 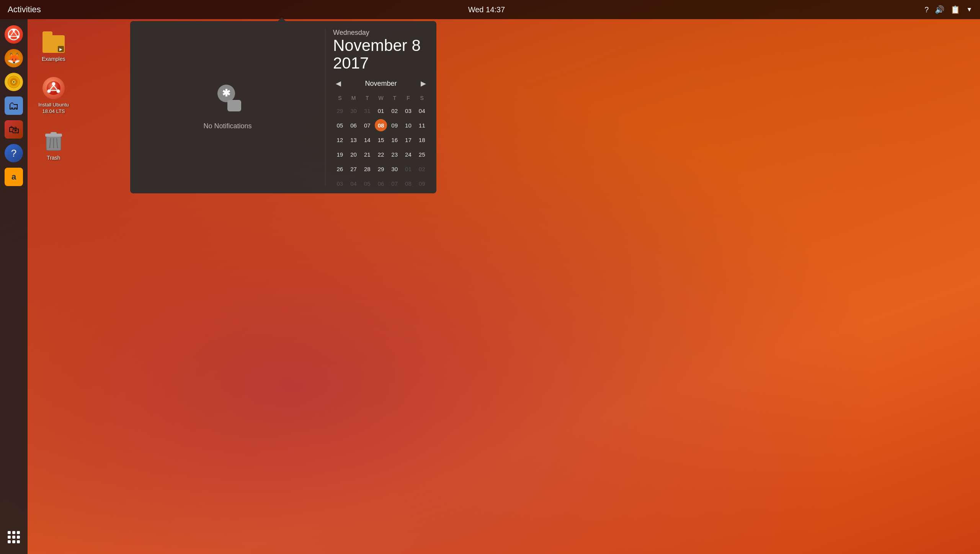 I want to click on cal-day-w5-d4: 07, so click(x=395, y=183).